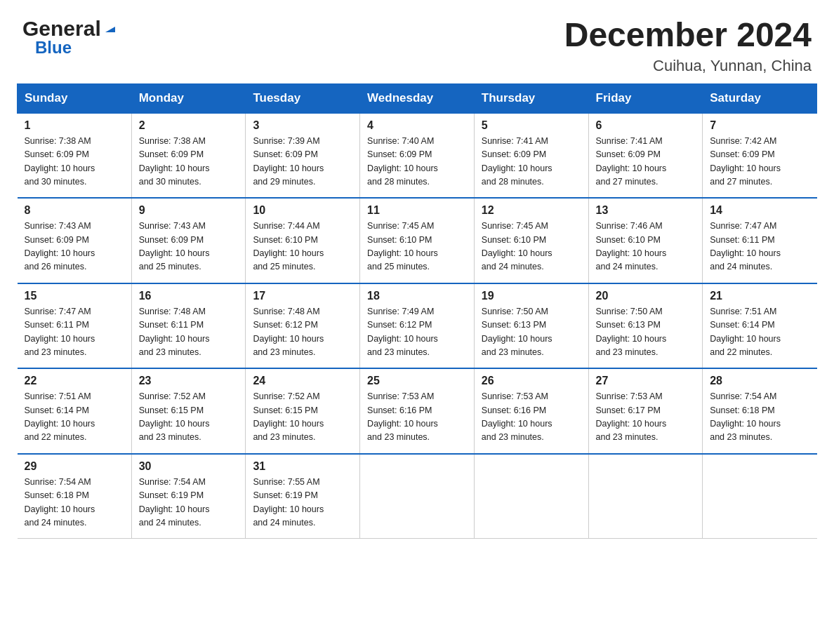 This screenshot has width=834, height=644. I want to click on page-title: December 2024, so click(688, 35).